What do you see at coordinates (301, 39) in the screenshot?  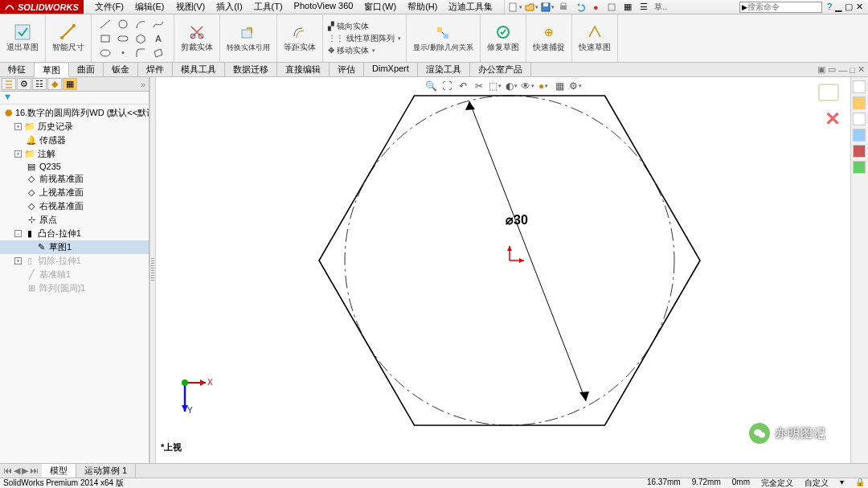 I see `offset-button: 等距实体` at bounding box center [301, 39].